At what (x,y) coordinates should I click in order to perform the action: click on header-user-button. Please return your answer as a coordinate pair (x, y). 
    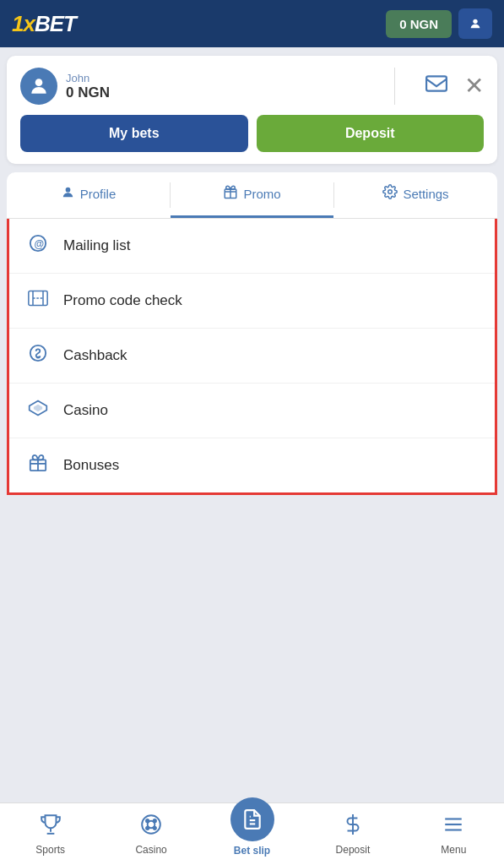
    Looking at the image, I should click on (475, 24).